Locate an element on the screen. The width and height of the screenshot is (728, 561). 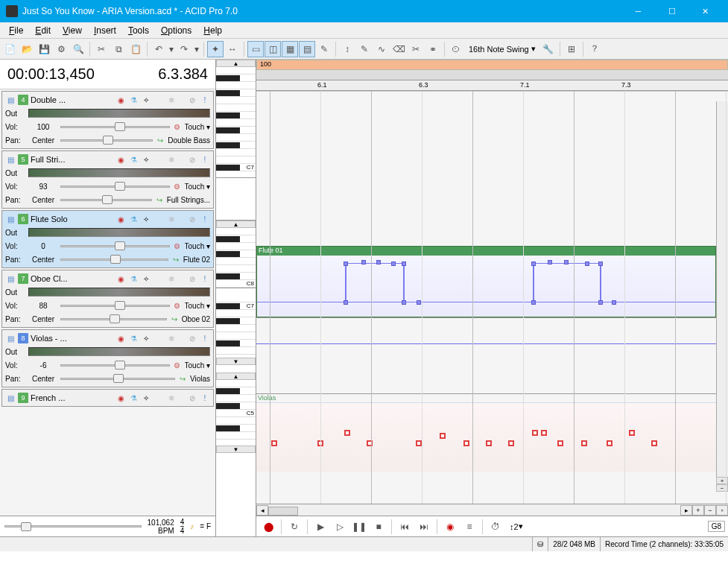
track-name: Violas - ... is located at coordinates (72, 338).